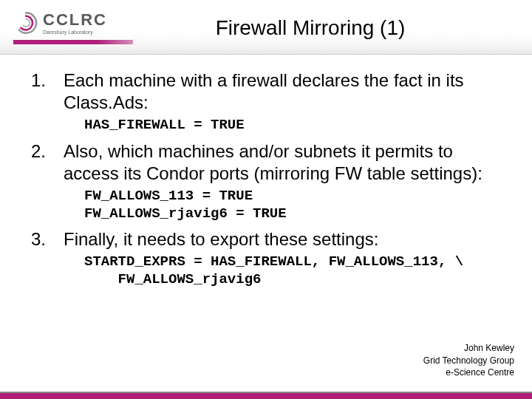 This screenshot has width=532, height=399. What do you see at coordinates (266, 28) in the screenshot?
I see `slide-title: Firewall Mirroring (1)` at bounding box center [266, 28].